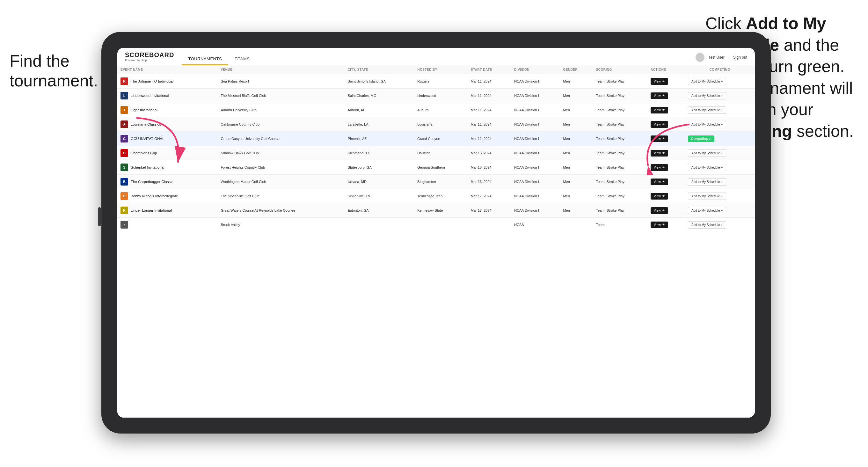 The image size is (868, 467). What do you see at coordinates (379, 110) in the screenshot?
I see `city-state-cell: Auburn, AL` at bounding box center [379, 110].